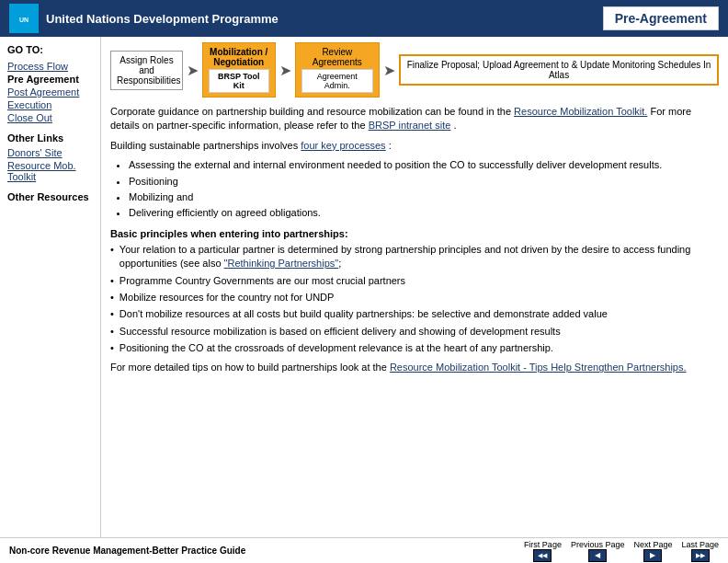 The image size is (728, 563). What do you see at coordinates (281, 263) in the screenshot?
I see `rethinking-partnerships-link: "Rethinking Partnerships"` at bounding box center [281, 263].